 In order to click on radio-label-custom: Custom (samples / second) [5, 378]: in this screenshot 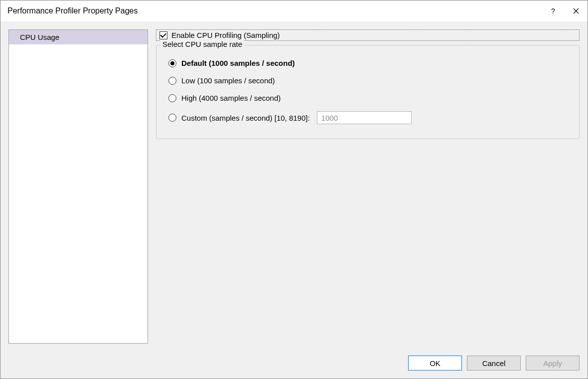, I will do `click(246, 118)`.